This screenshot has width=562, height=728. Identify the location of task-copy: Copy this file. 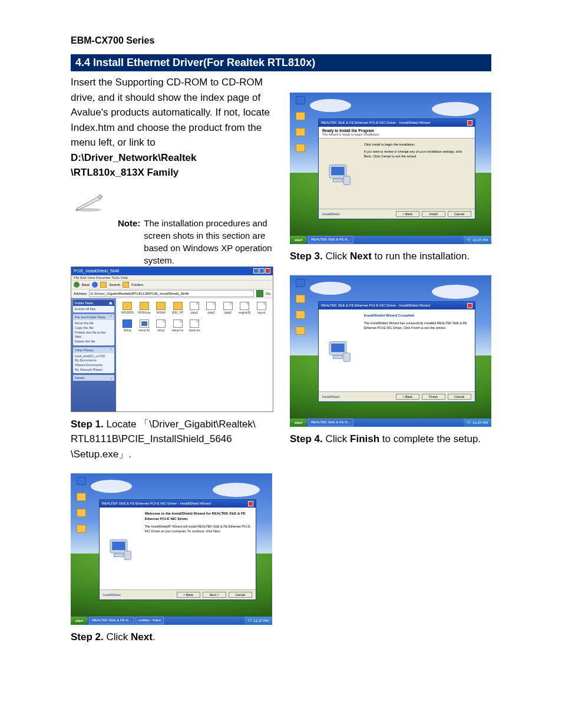
(94, 328).